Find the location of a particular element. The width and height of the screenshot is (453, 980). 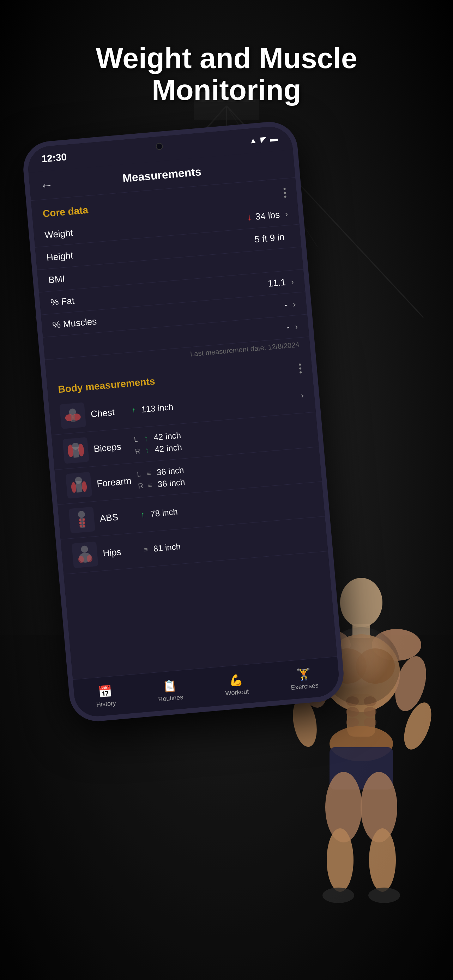

weight-trend-icon: ↓ is located at coordinates (249, 217).